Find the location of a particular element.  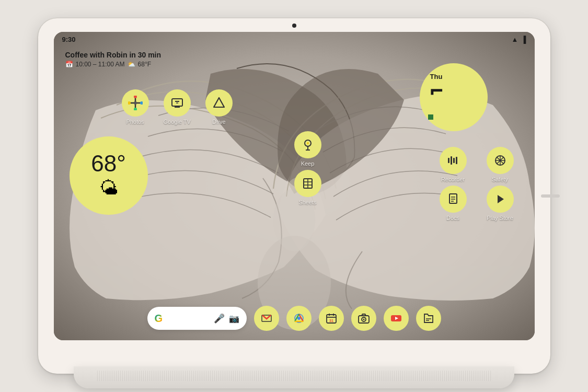

app-sheets: Sheets is located at coordinates (308, 188).